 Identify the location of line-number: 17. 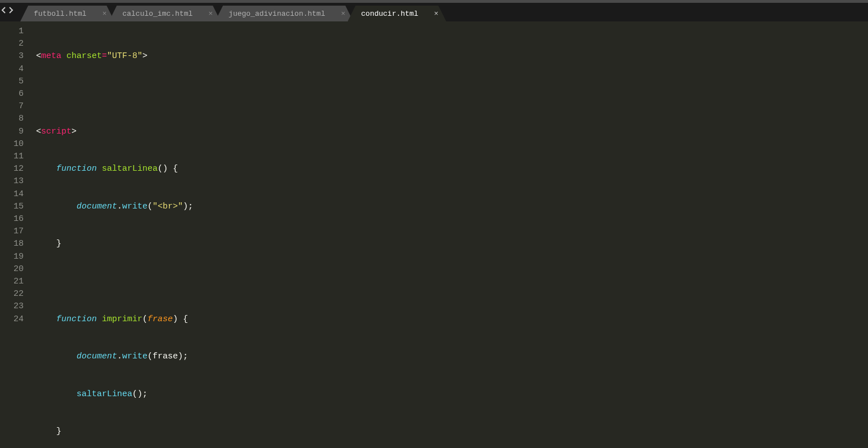
(12, 232).